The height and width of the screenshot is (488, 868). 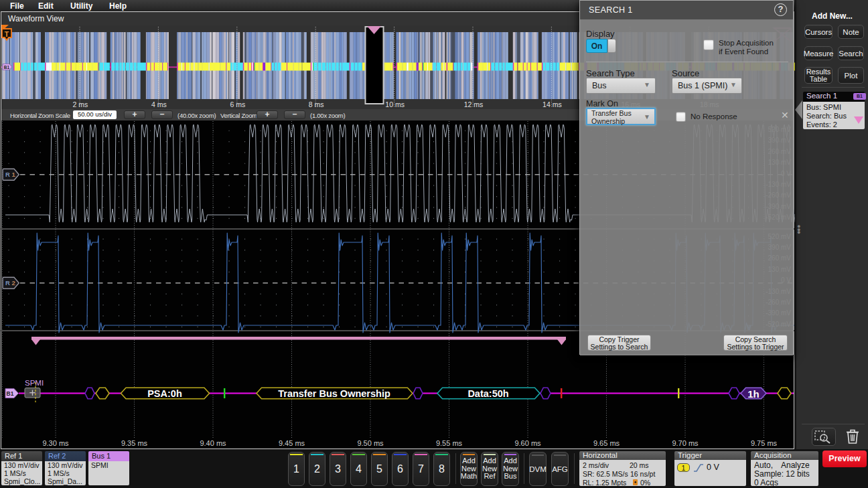 I want to click on svg-text: 9.40 ms, so click(x=213, y=443).